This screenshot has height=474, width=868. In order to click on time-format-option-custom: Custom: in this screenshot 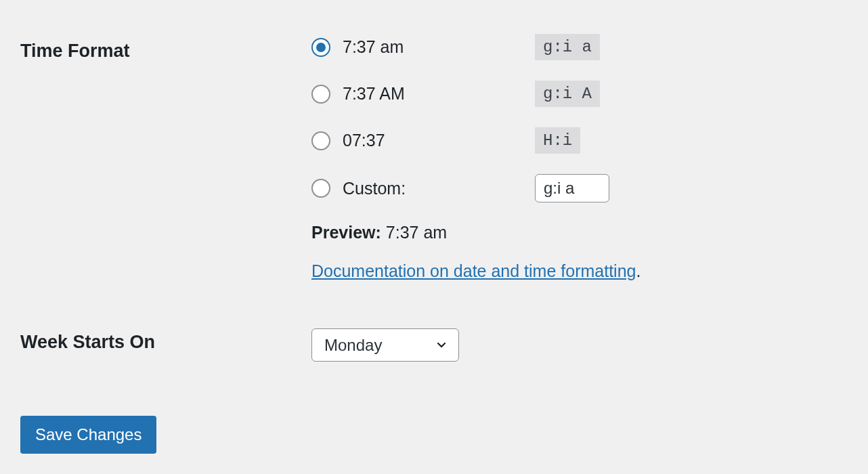, I will do `click(576, 188)`.